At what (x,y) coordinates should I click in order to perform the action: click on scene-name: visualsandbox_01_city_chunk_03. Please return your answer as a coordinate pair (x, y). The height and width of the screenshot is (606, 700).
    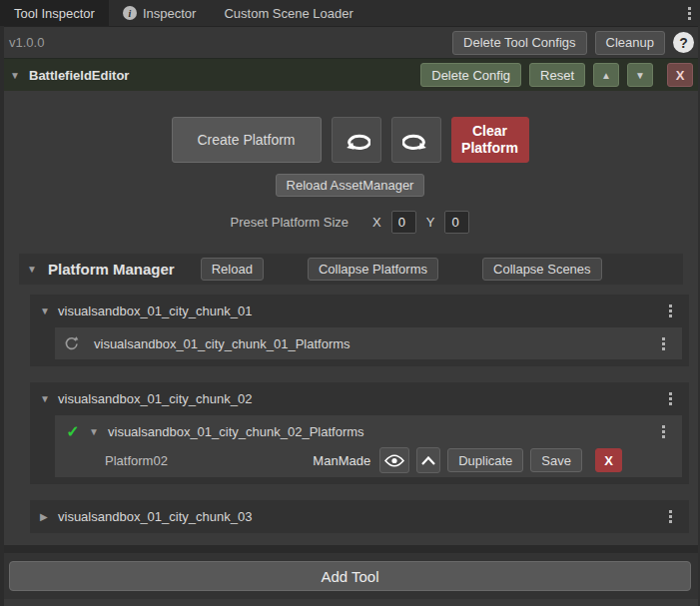
    Looking at the image, I should click on (355, 517).